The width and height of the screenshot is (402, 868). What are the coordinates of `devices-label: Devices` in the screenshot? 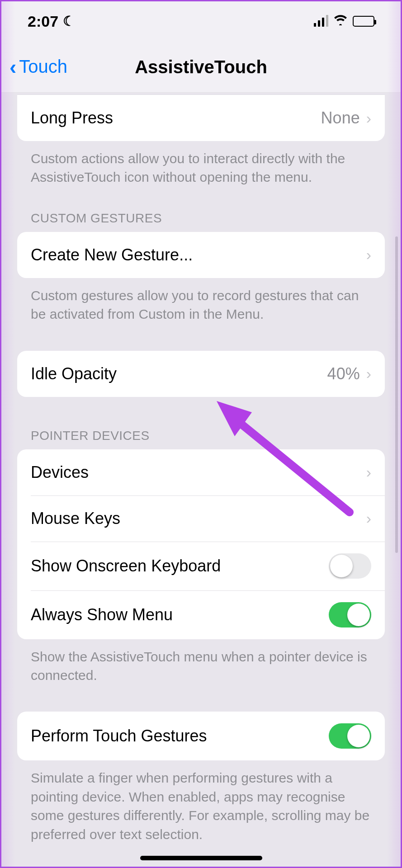 It's located at (60, 472).